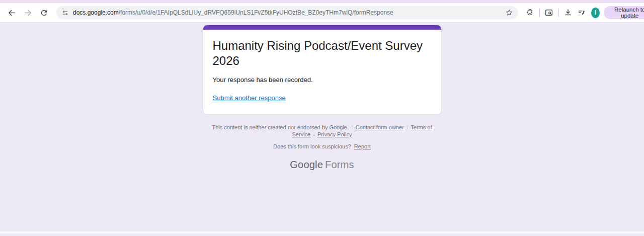 Image resolution: width=644 pixels, height=236 pixels. Describe the element at coordinates (627, 13) in the screenshot. I see `relaunch-label: Relaunch to update` at that location.